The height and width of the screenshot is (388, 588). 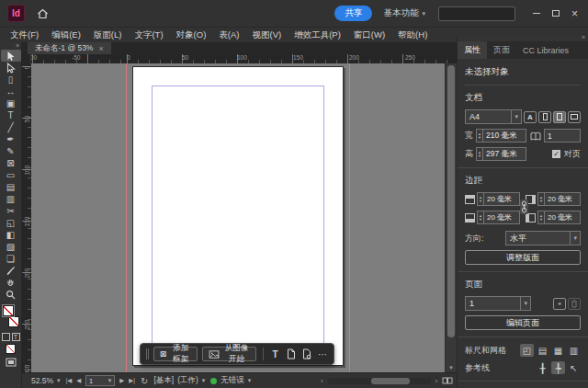 I want to click on last-page-button: ▶|, so click(x=132, y=381).